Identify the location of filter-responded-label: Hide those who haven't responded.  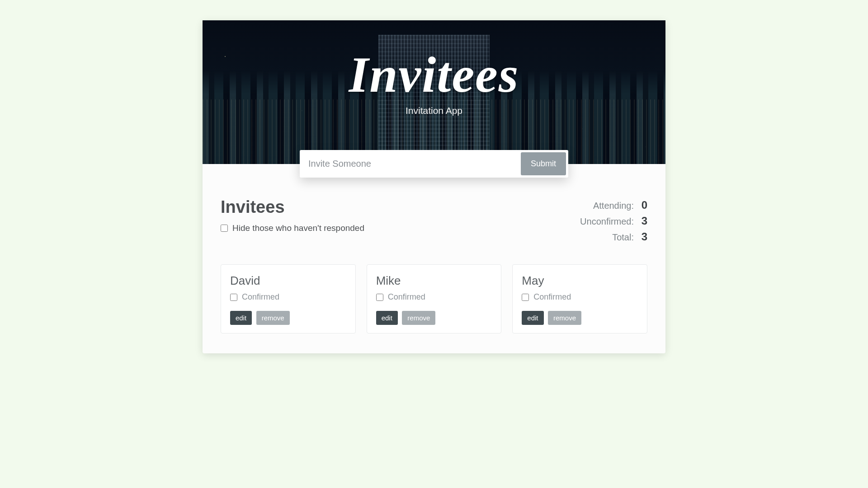
(292, 228).